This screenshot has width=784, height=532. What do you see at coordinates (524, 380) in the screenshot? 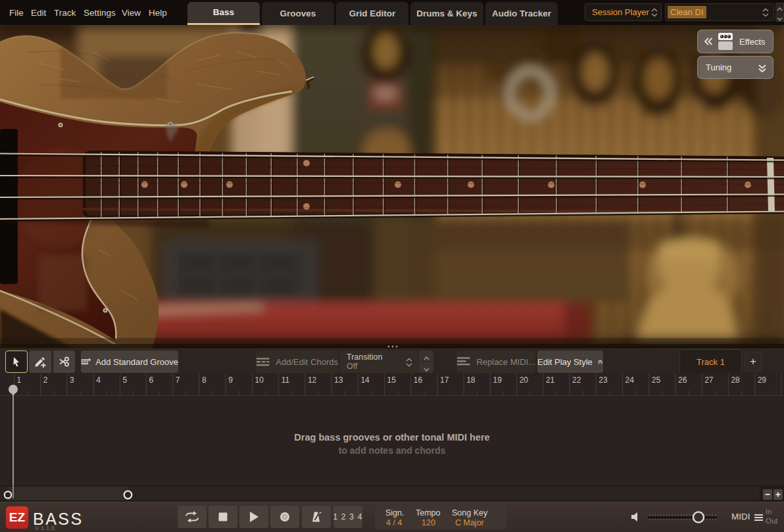
I see `svg-text: 20` at bounding box center [524, 380].